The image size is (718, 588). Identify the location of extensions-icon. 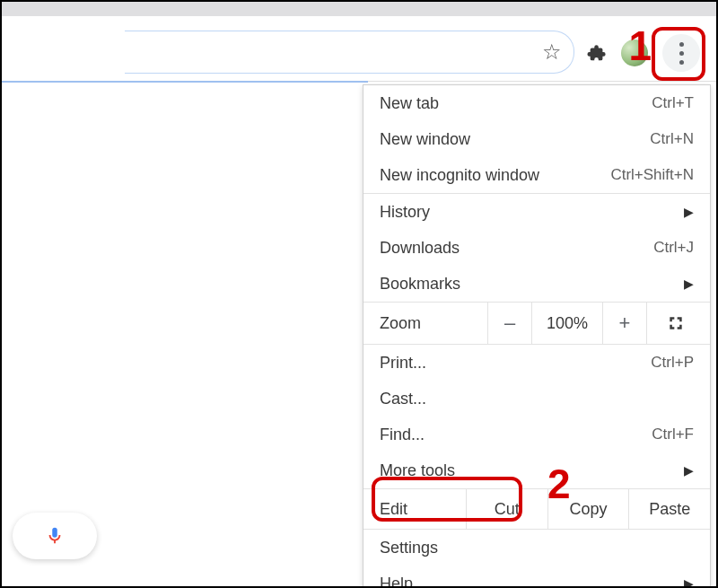
(597, 53).